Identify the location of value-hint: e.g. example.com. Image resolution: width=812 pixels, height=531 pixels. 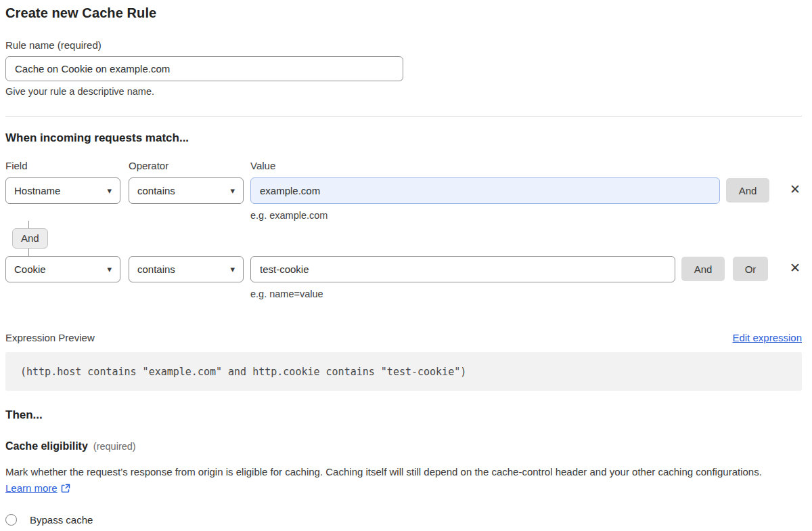
(485, 215).